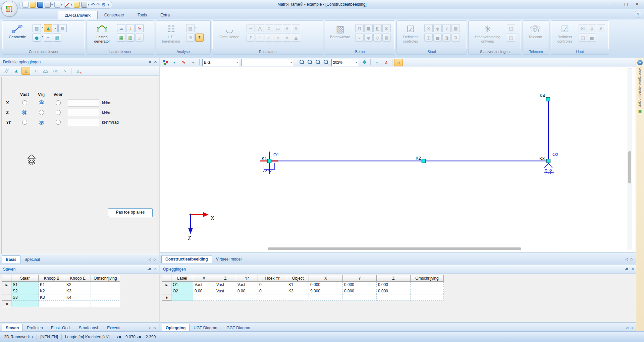 The width and height of the screenshot is (644, 342). I want to click on loadcase-colors-caret: ▾, so click(174, 62).